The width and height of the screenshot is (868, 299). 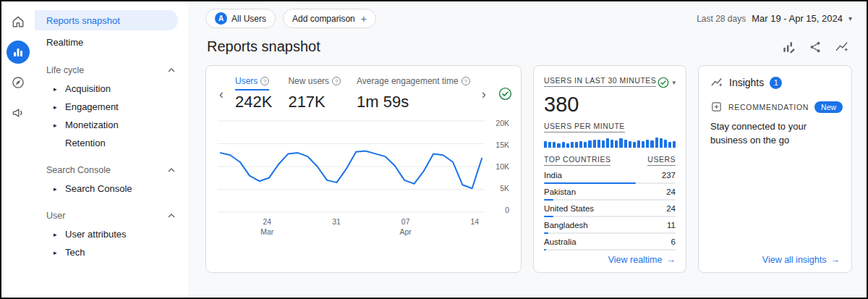 I want to click on metrics-next-icon: ›, so click(x=484, y=94).